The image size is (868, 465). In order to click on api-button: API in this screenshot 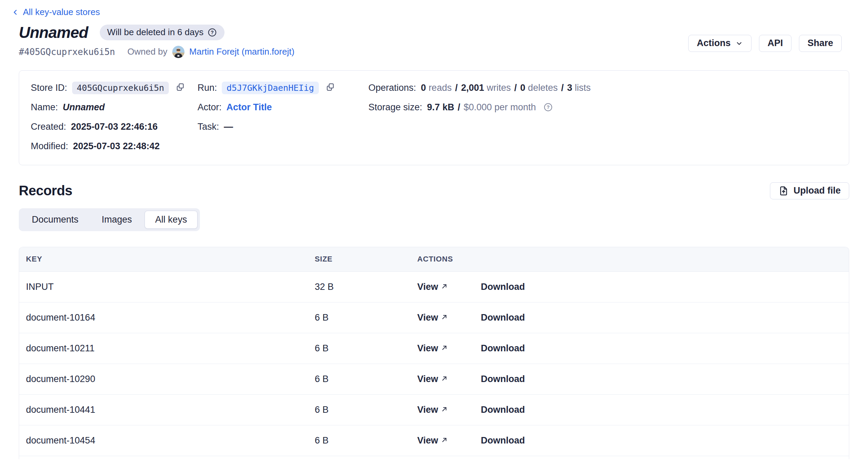, I will do `click(775, 43)`.